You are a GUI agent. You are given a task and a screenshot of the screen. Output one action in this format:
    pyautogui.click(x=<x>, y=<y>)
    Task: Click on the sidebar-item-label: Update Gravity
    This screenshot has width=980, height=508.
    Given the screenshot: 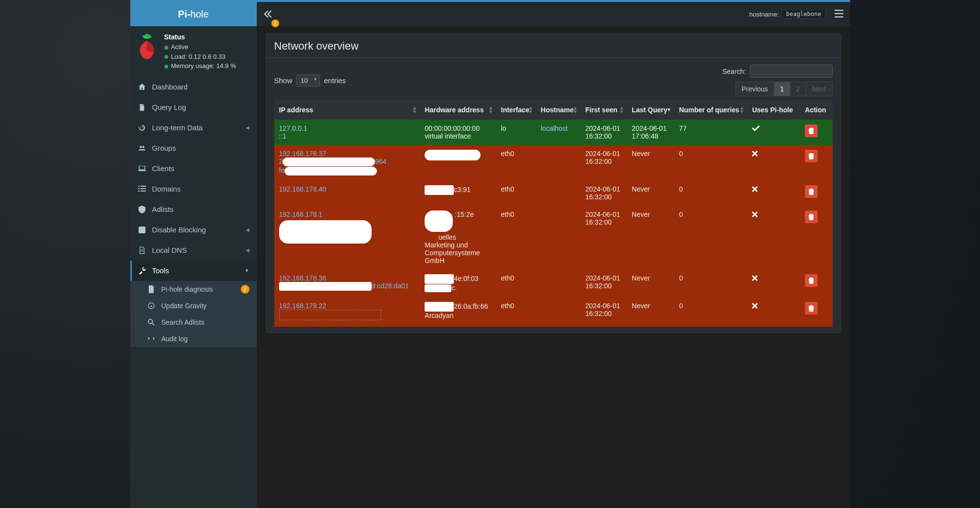 What is the action you would take?
    pyautogui.click(x=184, y=306)
    